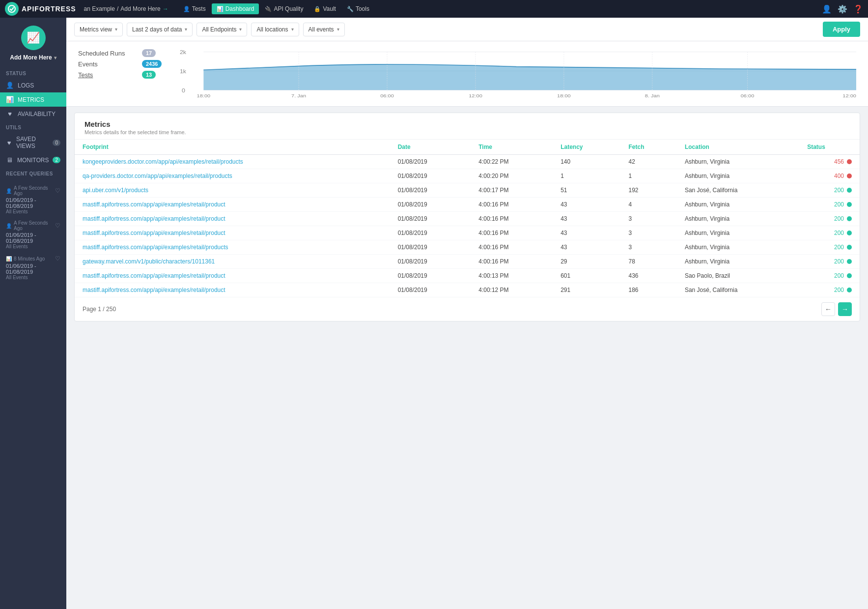  Describe the element at coordinates (842, 9) in the screenshot. I see `settings-icon: ⚙️` at that location.